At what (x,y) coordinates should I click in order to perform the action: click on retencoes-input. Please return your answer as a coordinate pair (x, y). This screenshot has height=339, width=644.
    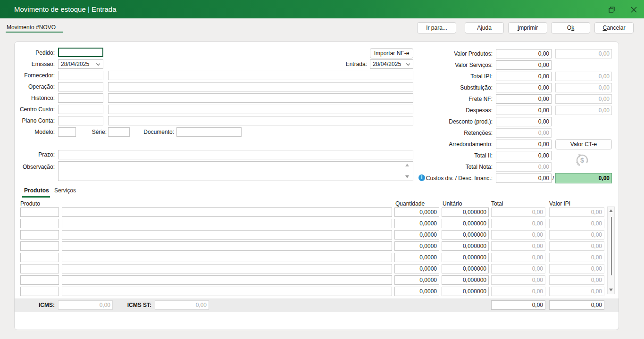
    Looking at the image, I should click on (524, 133).